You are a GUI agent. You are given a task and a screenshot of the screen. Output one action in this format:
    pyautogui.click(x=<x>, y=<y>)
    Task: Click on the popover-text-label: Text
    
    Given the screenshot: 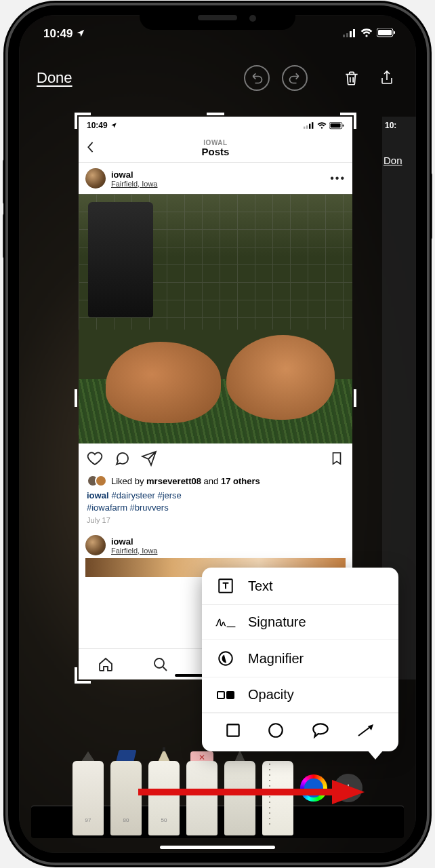 What is the action you would take?
    pyautogui.click(x=260, y=586)
    